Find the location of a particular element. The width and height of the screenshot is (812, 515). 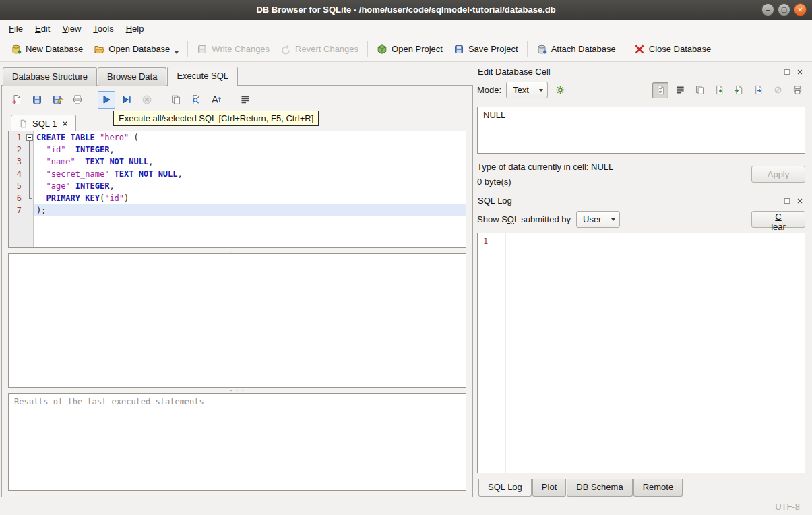

tab-db-schema: DB Schema is located at coordinates (600, 488).